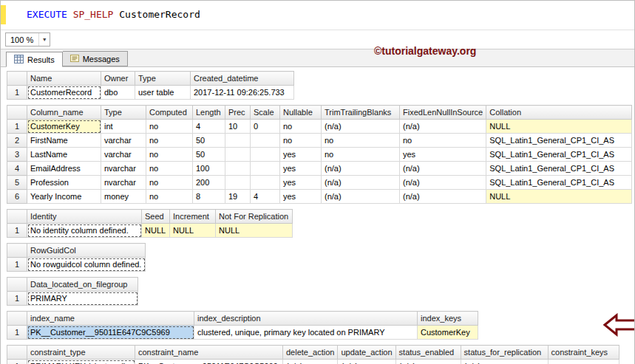 The image size is (635, 364). I want to click on grid-cell: user table, so click(163, 93).